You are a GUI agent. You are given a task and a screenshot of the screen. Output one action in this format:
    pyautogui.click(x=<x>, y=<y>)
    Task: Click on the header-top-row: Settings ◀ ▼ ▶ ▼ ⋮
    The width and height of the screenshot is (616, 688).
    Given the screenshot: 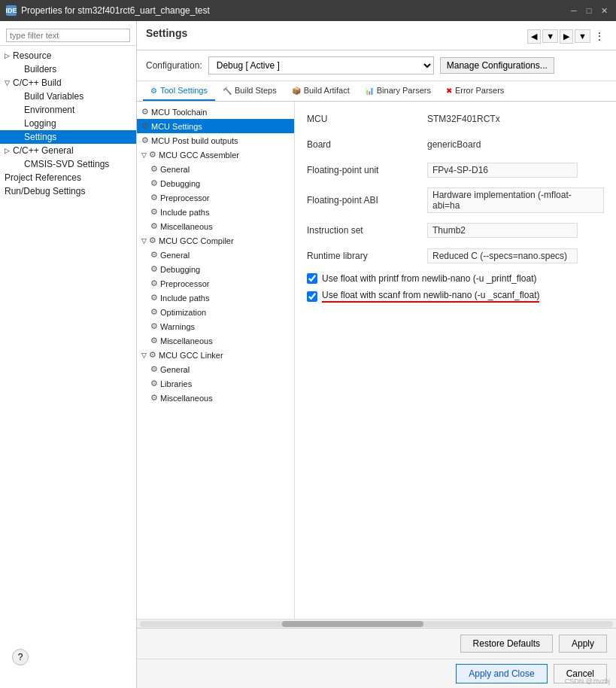 What is the action you would take?
    pyautogui.click(x=376, y=36)
    